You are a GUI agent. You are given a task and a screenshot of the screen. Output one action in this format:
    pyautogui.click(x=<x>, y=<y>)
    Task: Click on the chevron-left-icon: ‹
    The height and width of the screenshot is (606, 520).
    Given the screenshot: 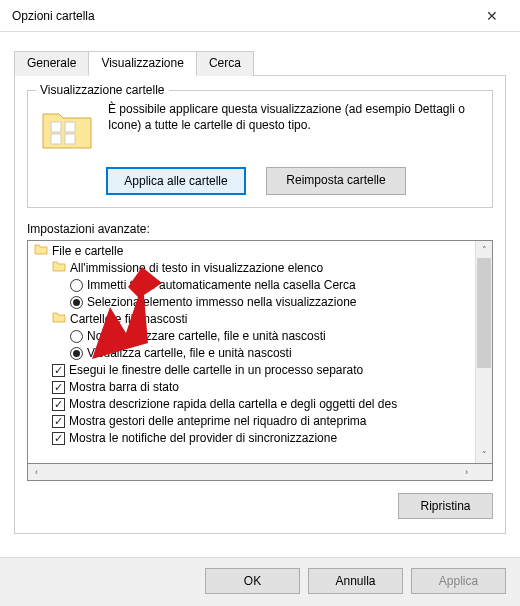 What is the action you would take?
    pyautogui.click(x=36, y=472)
    